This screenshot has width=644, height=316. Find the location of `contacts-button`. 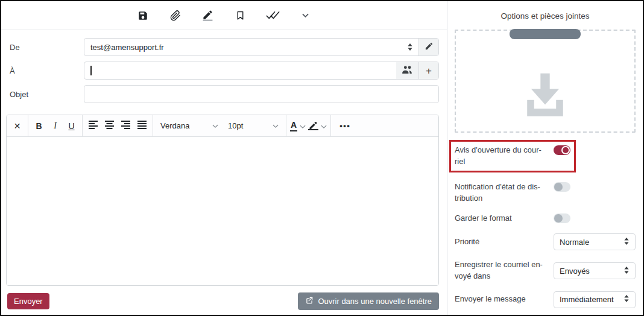

contacts-button is located at coordinates (408, 71).